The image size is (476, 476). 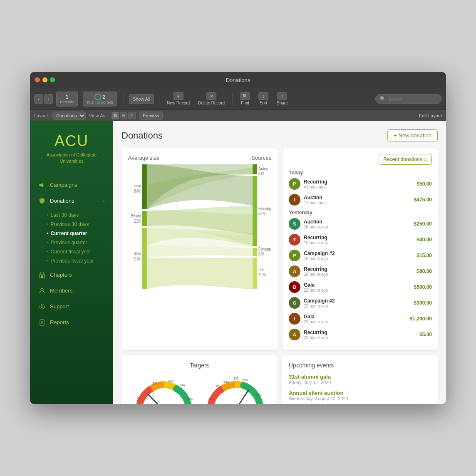 What do you see at coordinates (80, 233) in the screenshot?
I see `submenu-current-quarter: Current quarter` at bounding box center [80, 233].